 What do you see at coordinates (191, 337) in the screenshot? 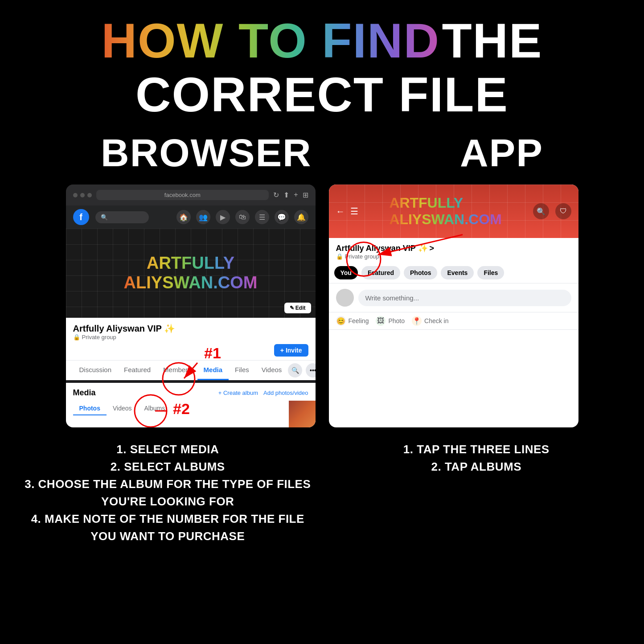
I see `browser-group-type: 🔒 Private group` at bounding box center [191, 337].